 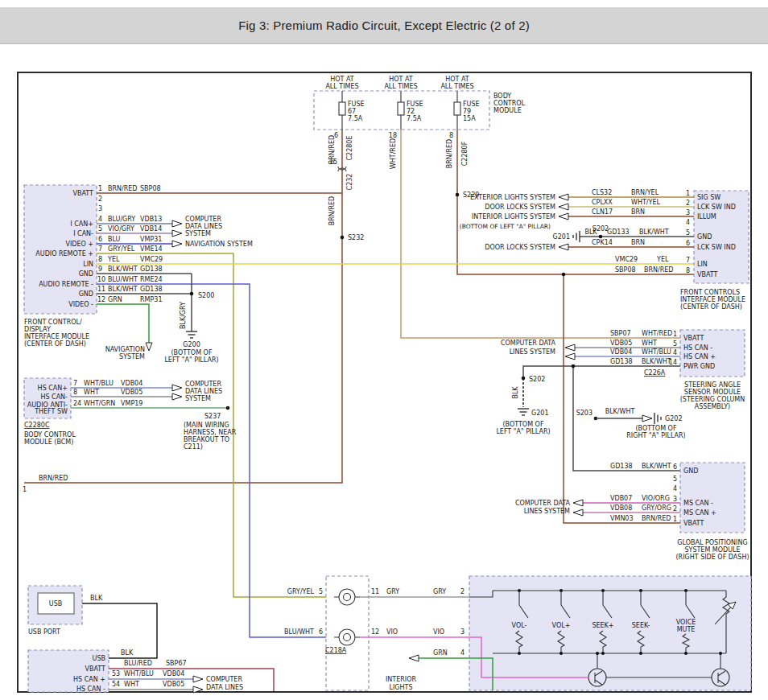 I want to click on circuit-label: CPK14, so click(x=602, y=243).